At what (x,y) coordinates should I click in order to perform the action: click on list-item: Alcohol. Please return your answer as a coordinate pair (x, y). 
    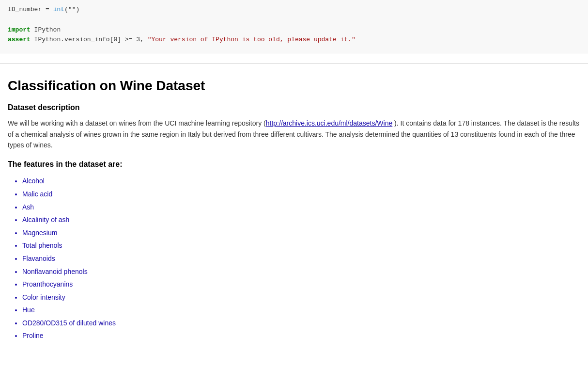
    Looking at the image, I should click on (301, 181).